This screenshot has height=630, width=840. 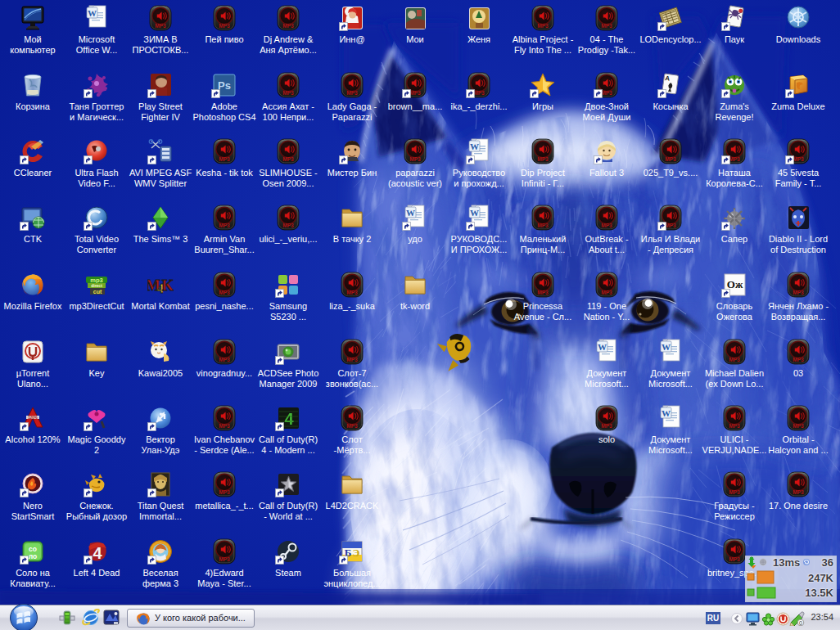 What do you see at coordinates (33, 556) in the screenshot?
I see `svg-text: ло` at bounding box center [33, 556].